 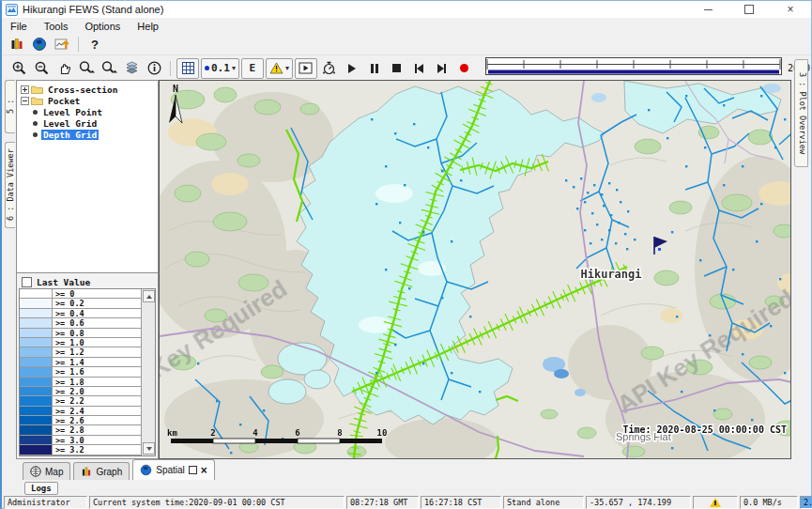 I want to click on menubar: File Tools Options Help, so click(x=406, y=26).